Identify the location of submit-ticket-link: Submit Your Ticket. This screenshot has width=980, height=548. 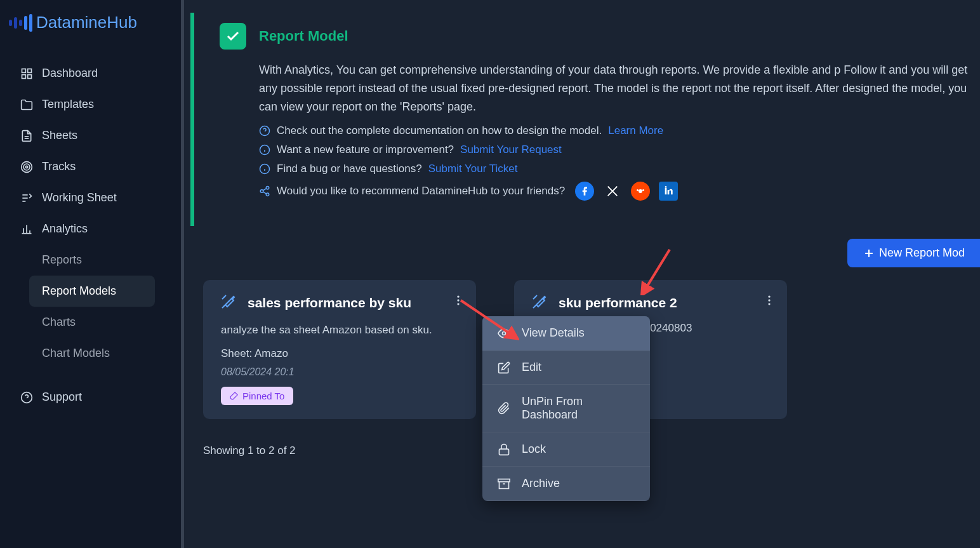
(473, 169).